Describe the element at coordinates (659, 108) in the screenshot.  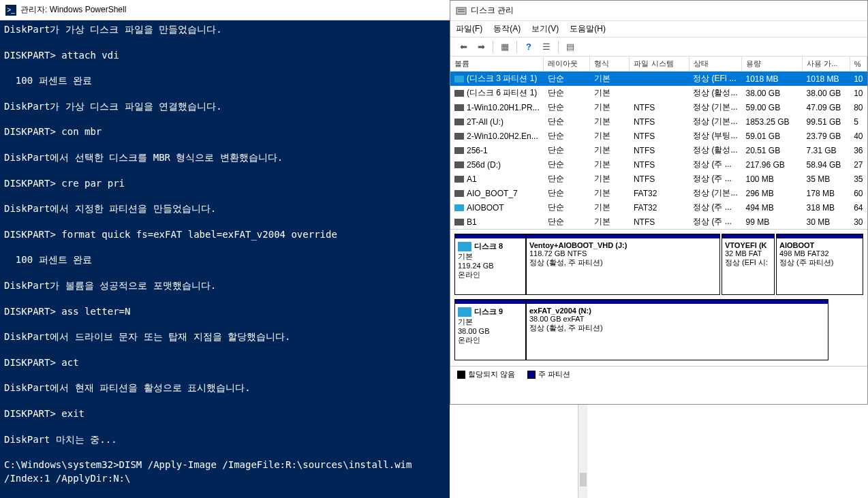
I see `table-row: 1-Win10.20H1.PR...단순기본NTFS정상 (기본...59.00…` at that location.